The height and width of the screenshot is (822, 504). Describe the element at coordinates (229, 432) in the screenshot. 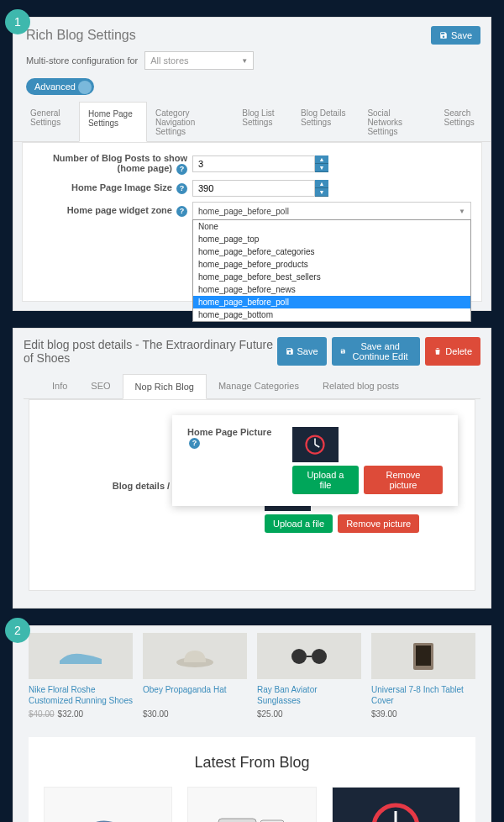

I see `home-pic-label: Home Page Picture` at that location.